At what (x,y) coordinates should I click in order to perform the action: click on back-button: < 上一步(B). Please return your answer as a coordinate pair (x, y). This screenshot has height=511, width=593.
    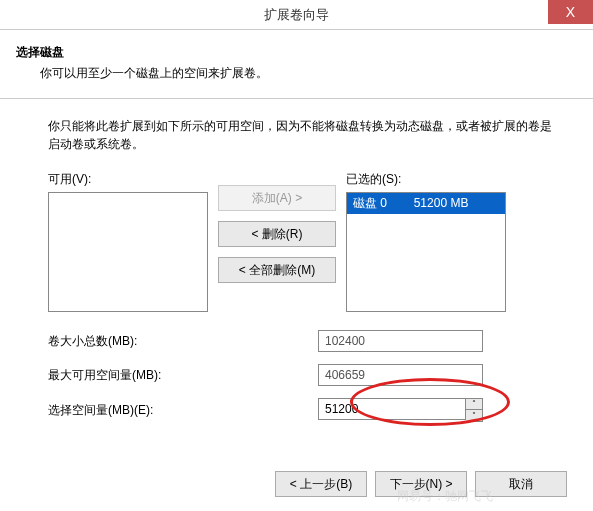
    Looking at the image, I should click on (321, 484).